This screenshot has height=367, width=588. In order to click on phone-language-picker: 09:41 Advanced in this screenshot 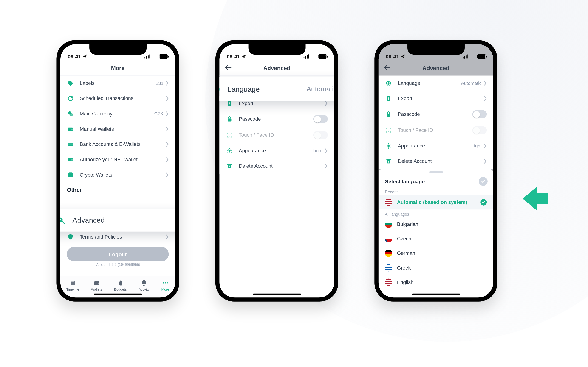, I will do `click(436, 171)`.